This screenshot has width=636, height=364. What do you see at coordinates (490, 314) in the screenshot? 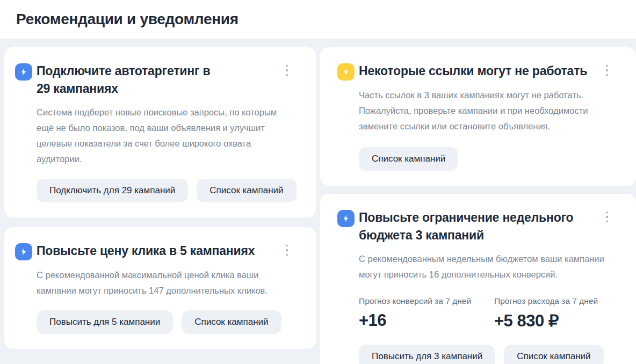
I see `forecast-stats: Прогноз конверсий за 7 дней +16 Прогноз …` at bounding box center [490, 314].